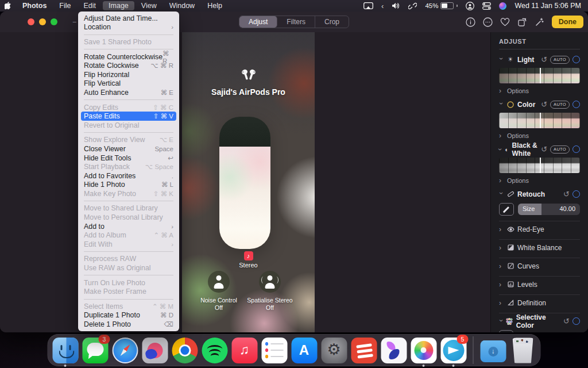  Describe the element at coordinates (454, 350) in the screenshot. I see `dock-telegram: 5` at that location.